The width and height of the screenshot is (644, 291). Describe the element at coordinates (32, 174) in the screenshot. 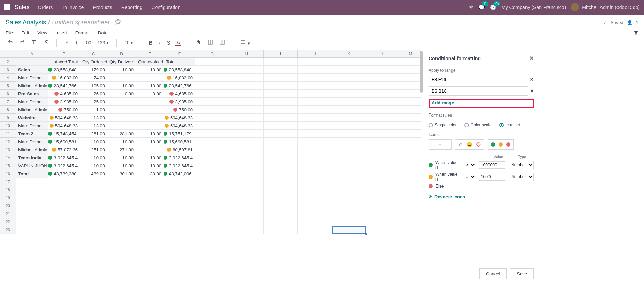

I see `cell: Total` at that location.